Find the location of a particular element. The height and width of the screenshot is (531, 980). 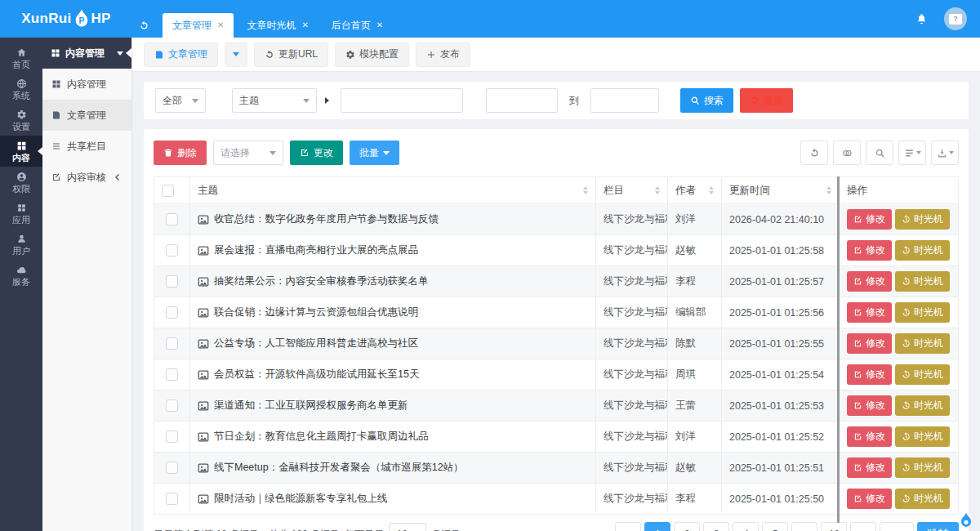

delete-button: 删除 is located at coordinates (180, 153).